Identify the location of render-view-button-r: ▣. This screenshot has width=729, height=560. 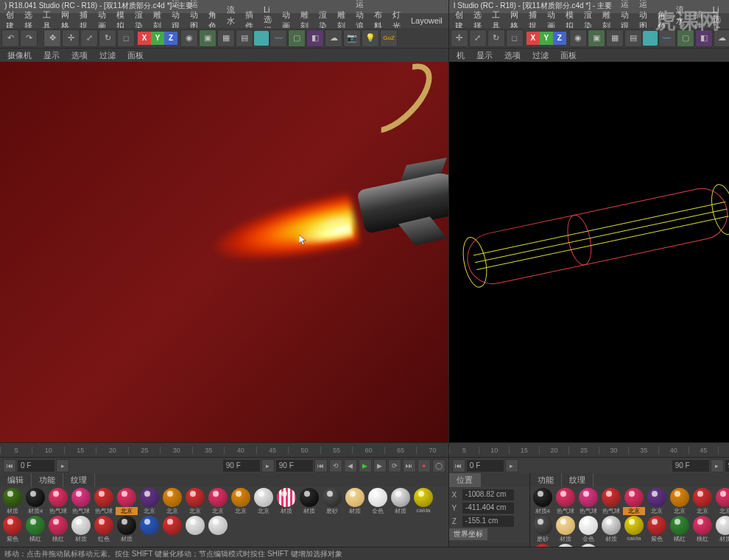
(596, 38).